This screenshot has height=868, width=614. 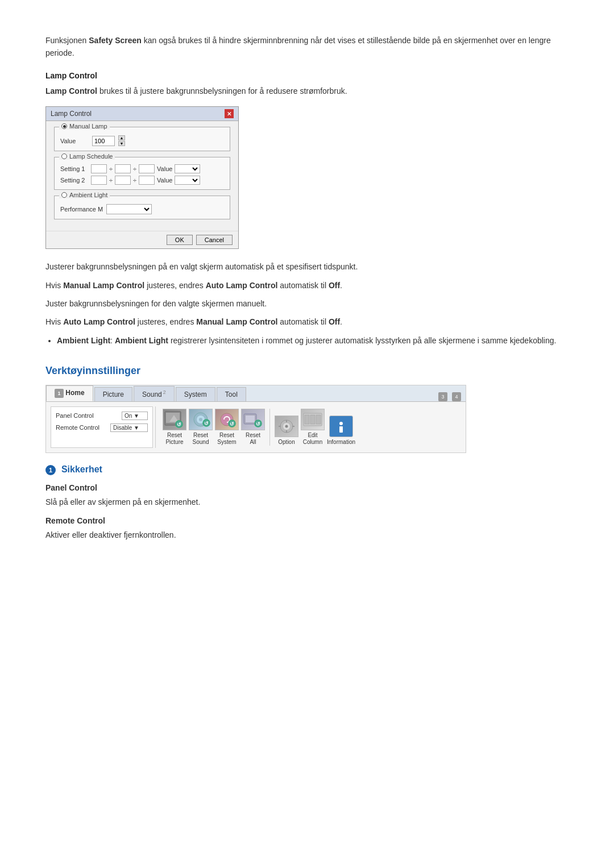 What do you see at coordinates (313, 420) in the screenshot?
I see `edit-column-icon` at bounding box center [313, 420].